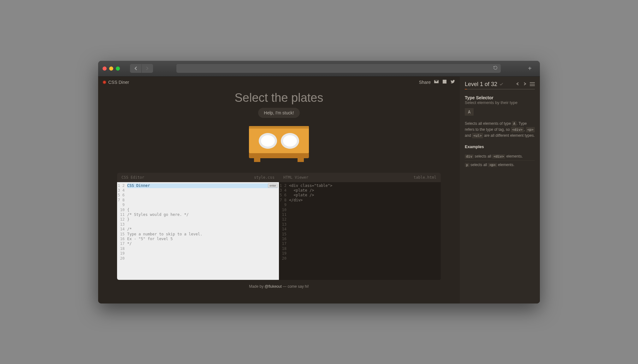 The image size is (638, 364). I want to click on html-gutter: 1 2 3 4 5 6 7 8 9 10 11 12 13 14 15 16 1…, so click(284, 231).